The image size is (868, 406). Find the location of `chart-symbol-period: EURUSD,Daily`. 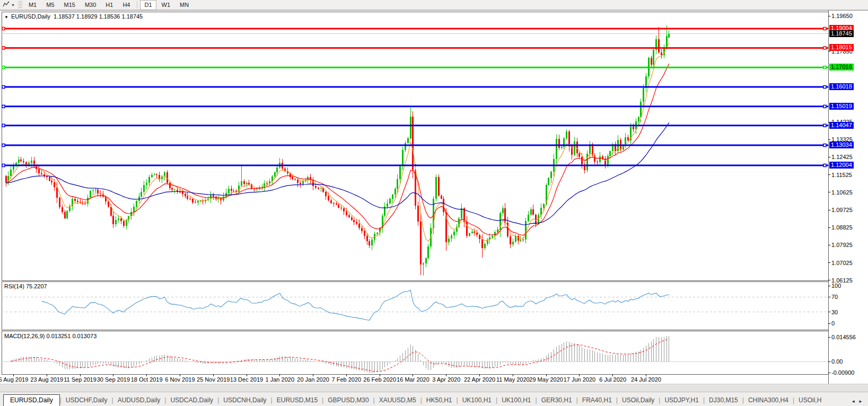

chart-symbol-period: EURUSD,Daily is located at coordinates (31, 16).